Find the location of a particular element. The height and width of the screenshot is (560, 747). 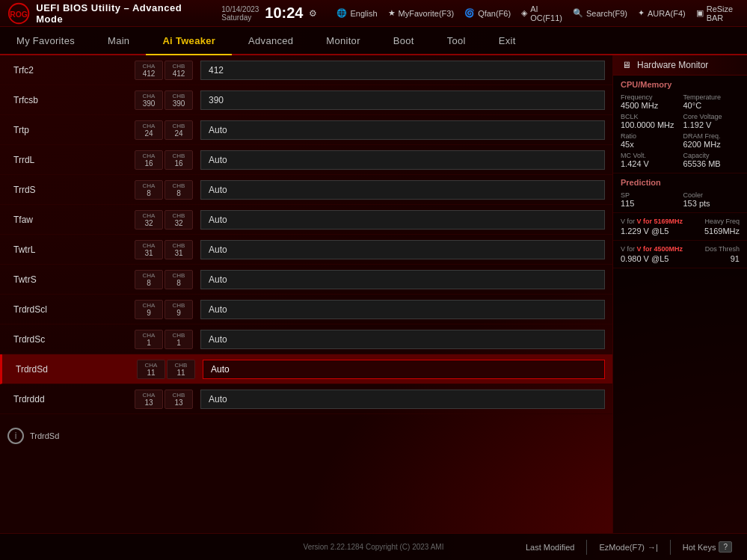

setting-name: Tfaw is located at coordinates (71, 220).